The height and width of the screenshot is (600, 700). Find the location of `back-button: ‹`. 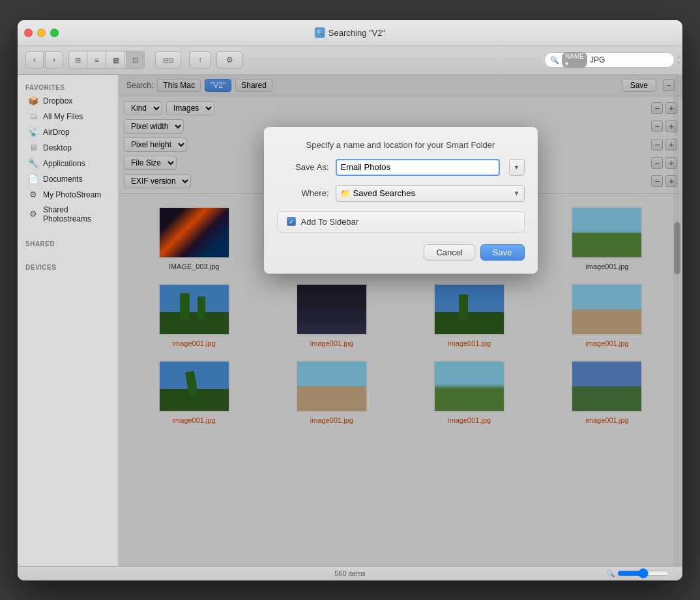

back-button: ‹ is located at coordinates (35, 60).